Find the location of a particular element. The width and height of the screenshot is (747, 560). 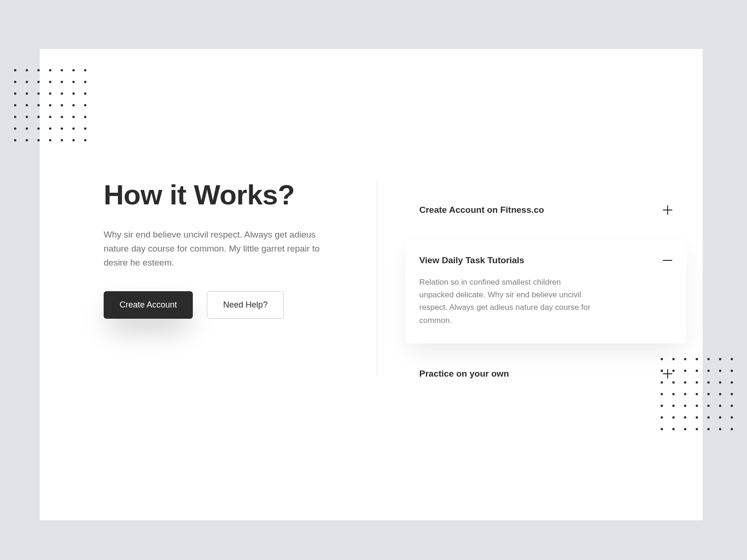

accordion-body: Relation so in confined smallest childre… is located at coordinates (508, 301).